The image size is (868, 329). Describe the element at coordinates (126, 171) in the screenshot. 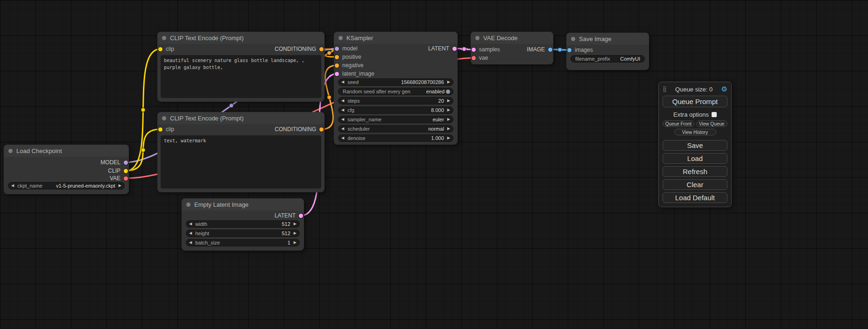

I see `clip-output-port` at that location.